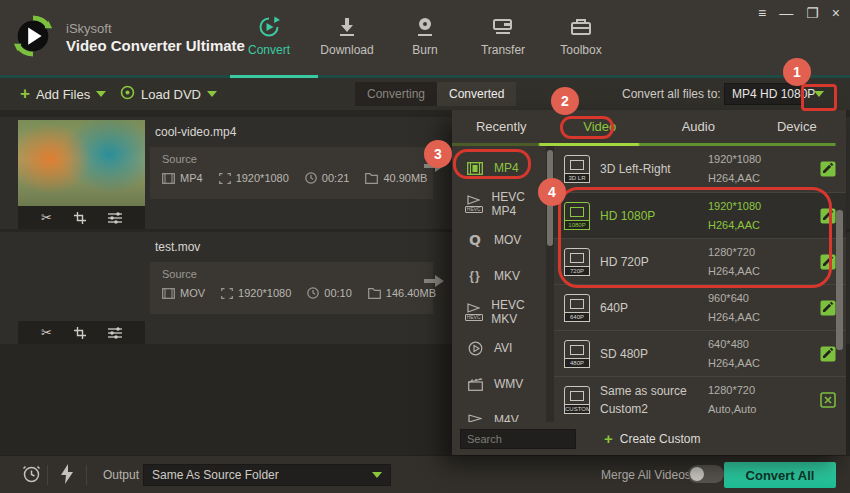 This screenshot has width=850, height=493. What do you see at coordinates (292, 173) in the screenshot?
I see `source-info: Source MP4 1920*1080 00:21 40.90MB` at bounding box center [292, 173].